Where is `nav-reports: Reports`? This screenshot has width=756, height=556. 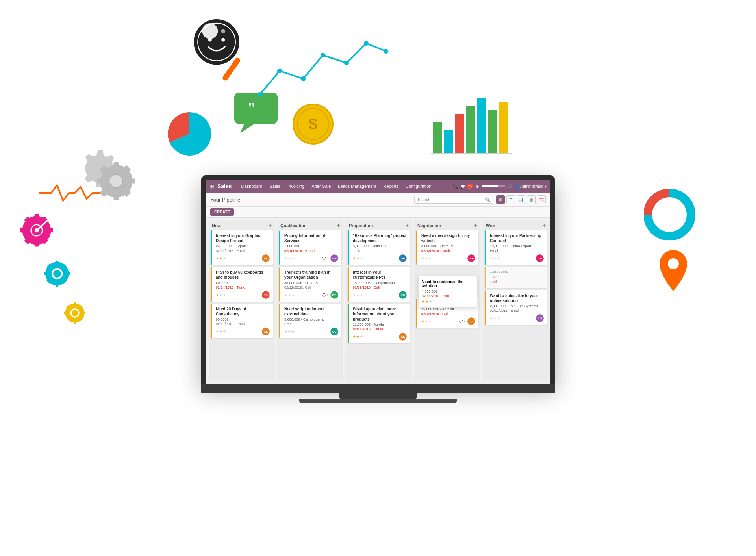
nav-reports: Reports is located at coordinates (391, 186).